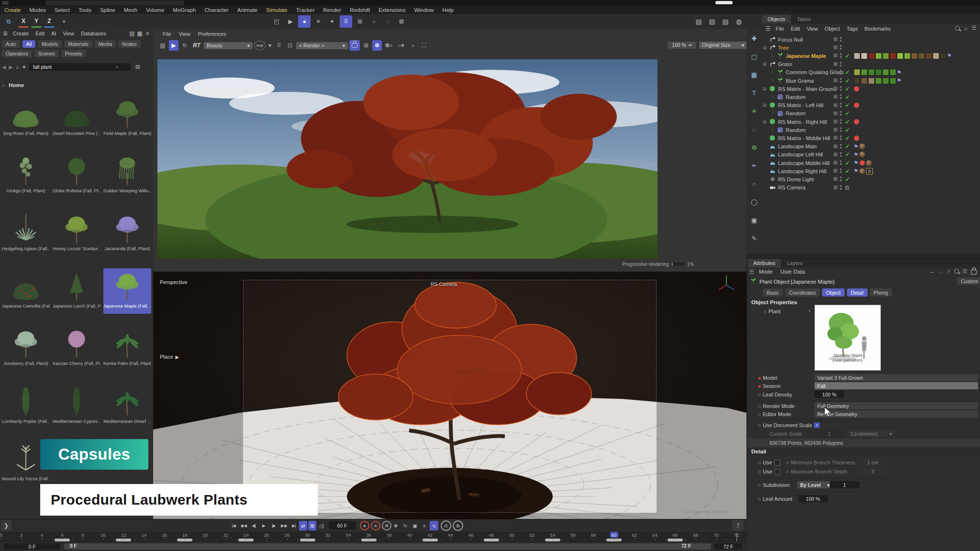  Describe the element at coordinates (810, 310) in the screenshot. I see `plant-expand-icon: ›` at that location.